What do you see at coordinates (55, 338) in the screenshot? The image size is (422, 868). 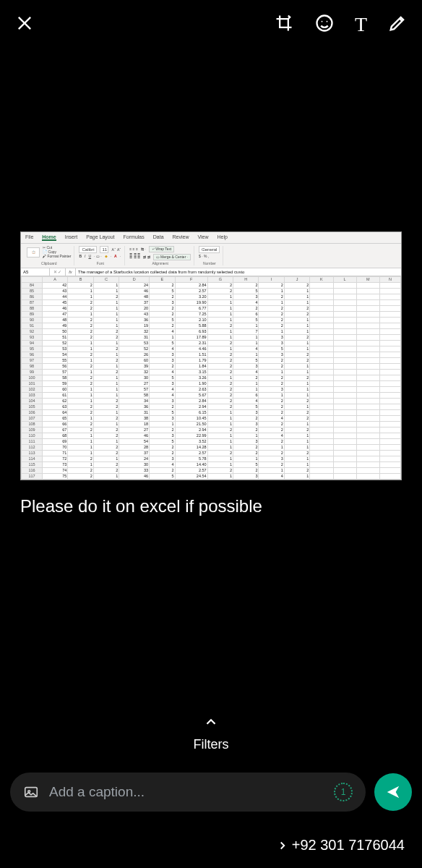 I see `cell: 51` at bounding box center [55, 338].